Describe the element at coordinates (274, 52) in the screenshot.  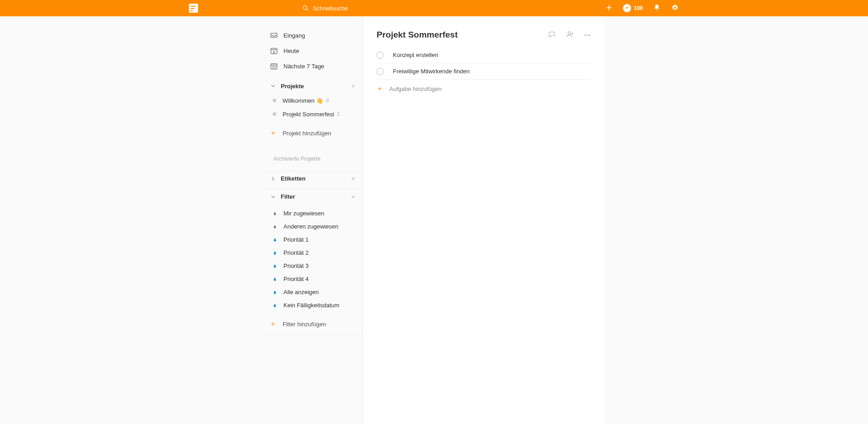
I see `svg-text: 2` at that location.